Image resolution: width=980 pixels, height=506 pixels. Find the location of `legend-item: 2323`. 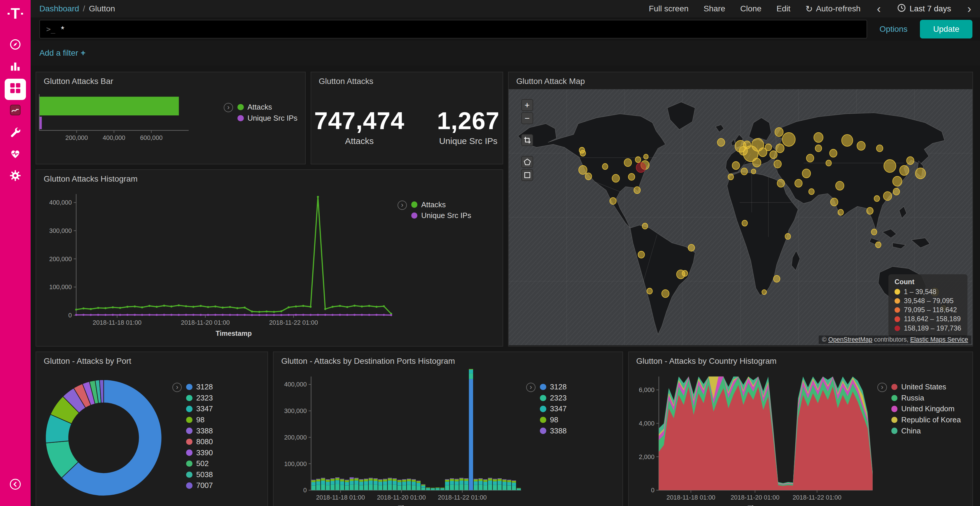

legend-item: 2323 is located at coordinates (199, 398).